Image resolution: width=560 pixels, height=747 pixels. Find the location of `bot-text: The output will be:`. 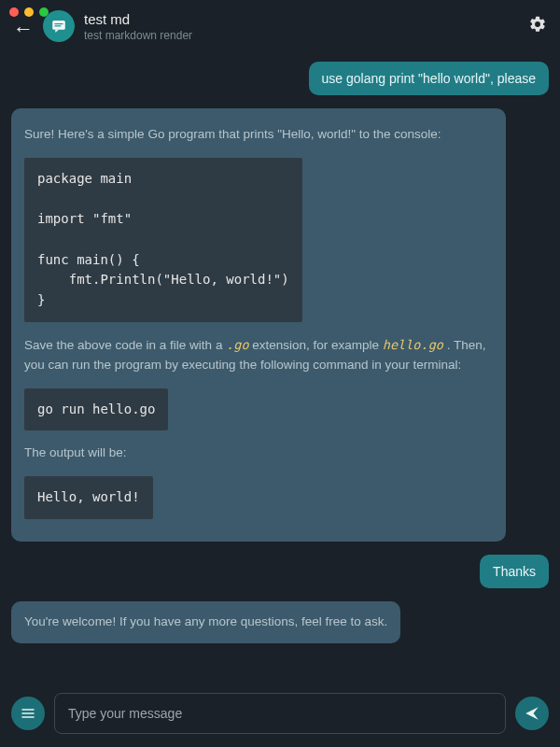

bot-text: The output will be: is located at coordinates (259, 454).